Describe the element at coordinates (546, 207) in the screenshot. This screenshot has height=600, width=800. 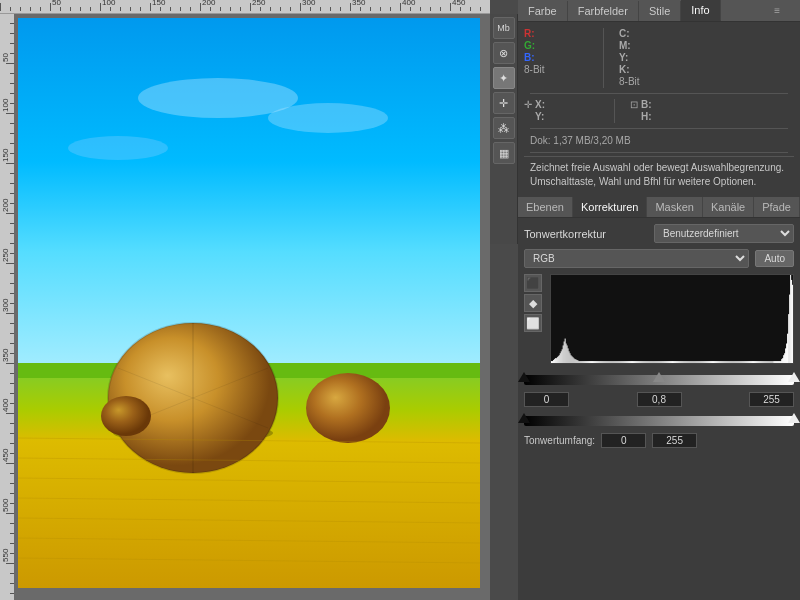
I see `tab-ebenen: Ebenen` at that location.